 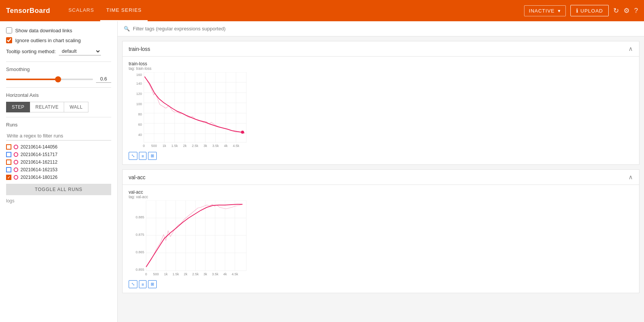 I want to click on chart-train-loss-actions: ⤡ ≡ ⊞, so click(x=381, y=156).